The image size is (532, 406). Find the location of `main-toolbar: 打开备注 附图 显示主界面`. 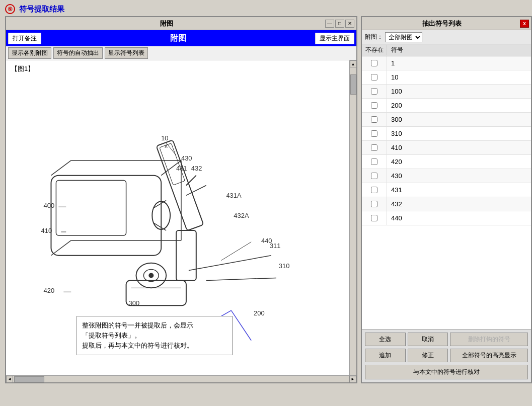

main-toolbar: 打开备注 附图 显示主界面 is located at coordinates (181, 38).